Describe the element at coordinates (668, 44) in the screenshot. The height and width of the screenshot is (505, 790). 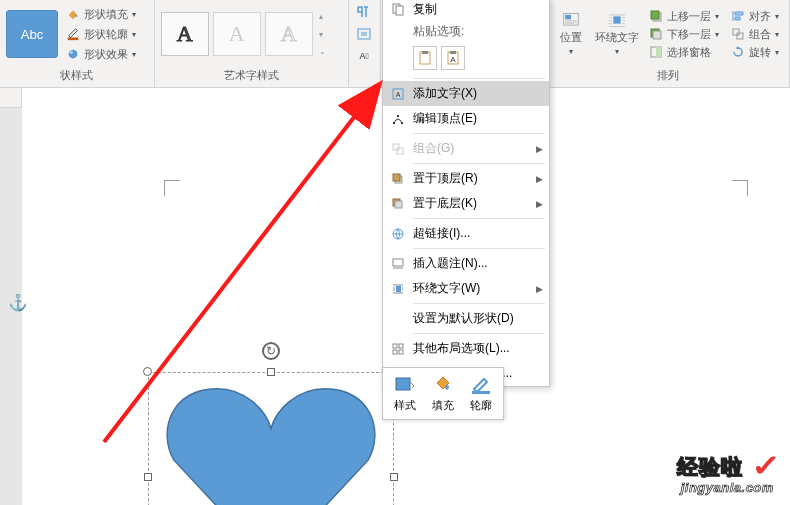
I see `arrange-group: 位置 ▾ 环绕文字 ▾ 上移一层 ▾ 下移一层 ▾` at that location.